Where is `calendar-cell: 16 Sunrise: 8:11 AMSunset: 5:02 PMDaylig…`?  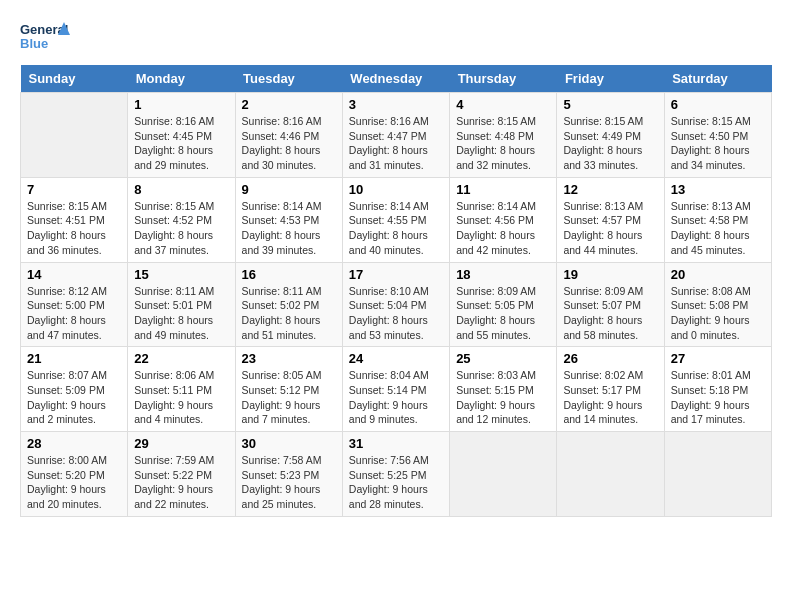 calendar-cell: 16 Sunrise: 8:11 AMSunset: 5:02 PMDaylig… is located at coordinates (288, 304).